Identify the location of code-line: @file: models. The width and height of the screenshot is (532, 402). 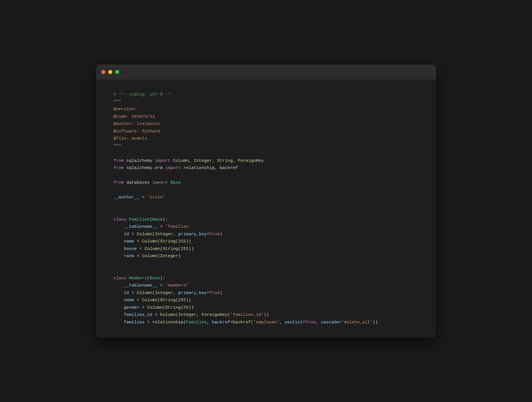
(266, 139).